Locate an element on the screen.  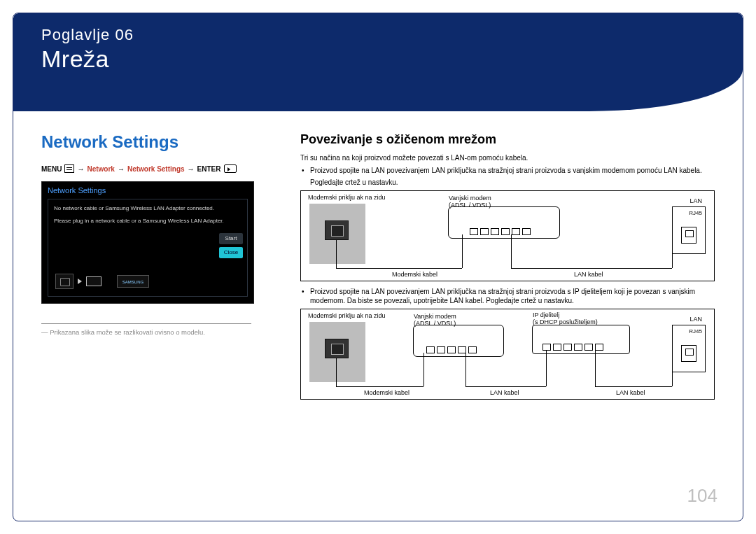
divider is located at coordinates (146, 323).